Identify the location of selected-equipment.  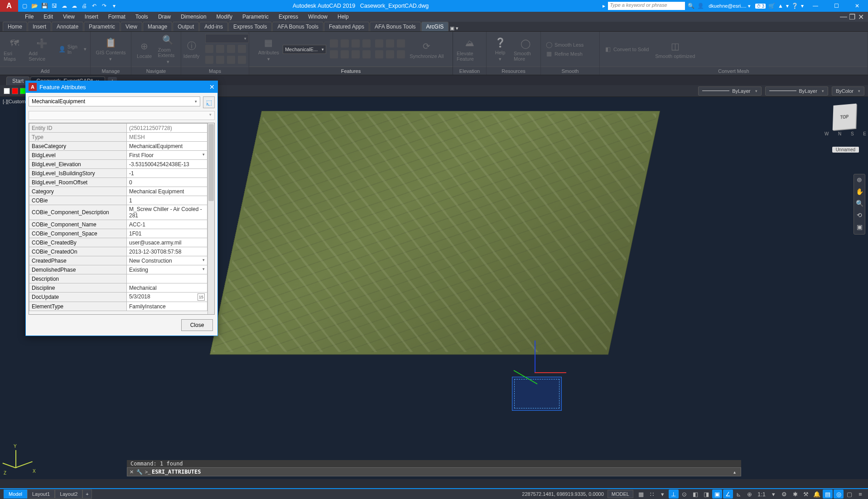
(537, 394).